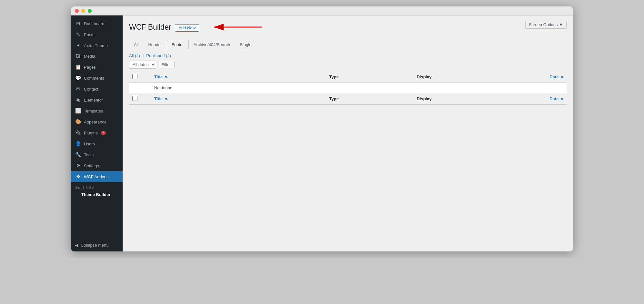 The image size is (644, 304). Describe the element at coordinates (359, 88) in the screenshot. I see `not-found-cell: Not found` at that location.